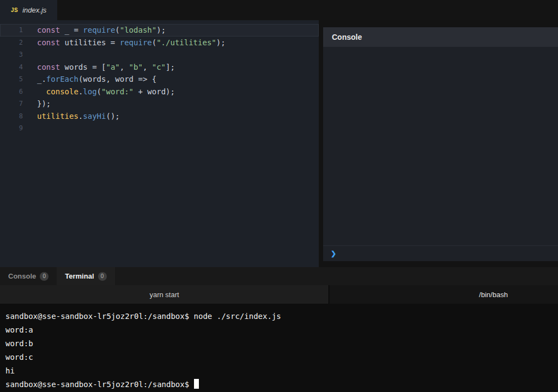 This screenshot has height=392, width=558. Describe the element at coordinates (279, 371) in the screenshot. I see `terminal-line: hi` at that location.